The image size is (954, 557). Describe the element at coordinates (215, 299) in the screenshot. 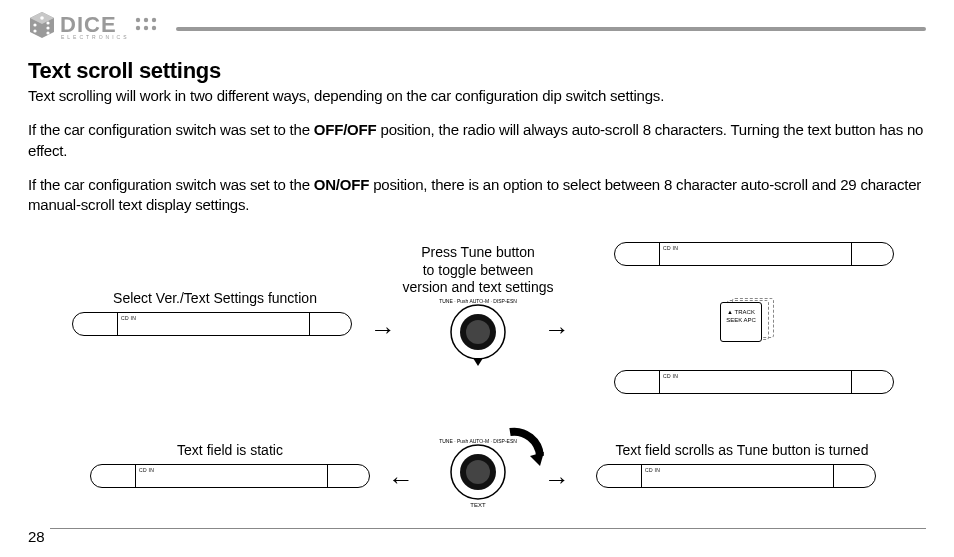

I see `caption-select-function: Select Ver./Text Settings function` at that location.